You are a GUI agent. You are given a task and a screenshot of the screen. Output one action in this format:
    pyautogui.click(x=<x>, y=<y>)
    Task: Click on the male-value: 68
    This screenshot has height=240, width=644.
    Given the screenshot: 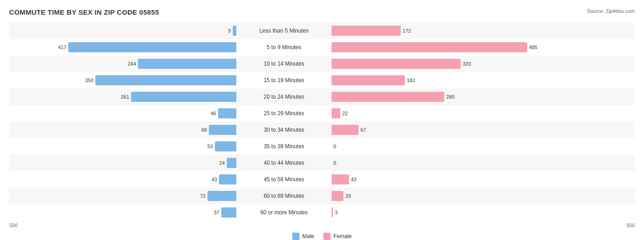 What is the action you would take?
    pyautogui.click(x=199, y=130)
    